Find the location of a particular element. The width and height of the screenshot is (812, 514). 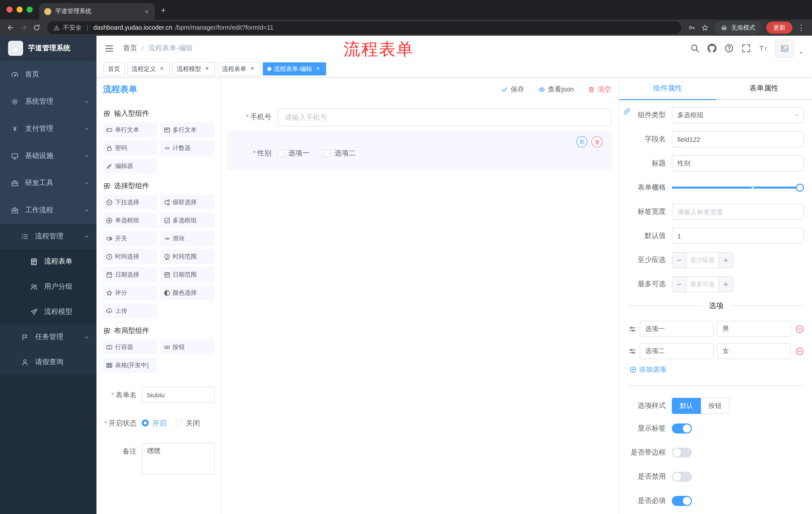

palette-item-0-4: 编辑器 is located at coordinates (130, 166).